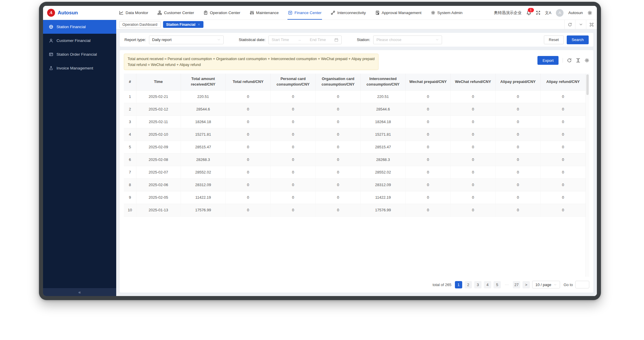  I want to click on table-cell: 17576.99, so click(383, 210).